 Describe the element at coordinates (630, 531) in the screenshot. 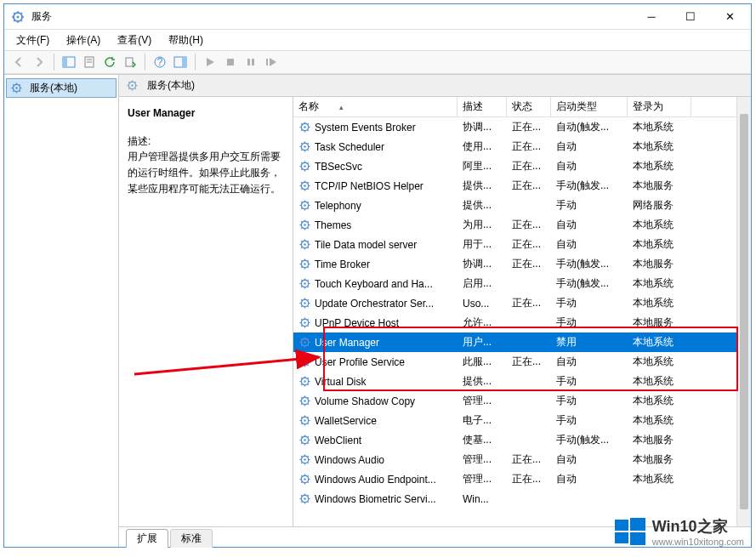

I see `win10-logo-icon` at that location.